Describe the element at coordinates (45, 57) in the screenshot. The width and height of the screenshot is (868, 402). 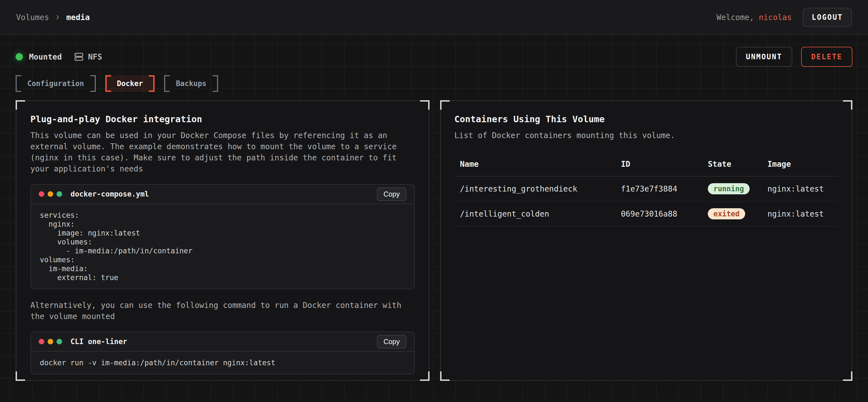
I see `mounted-status-label: Mounted` at that location.